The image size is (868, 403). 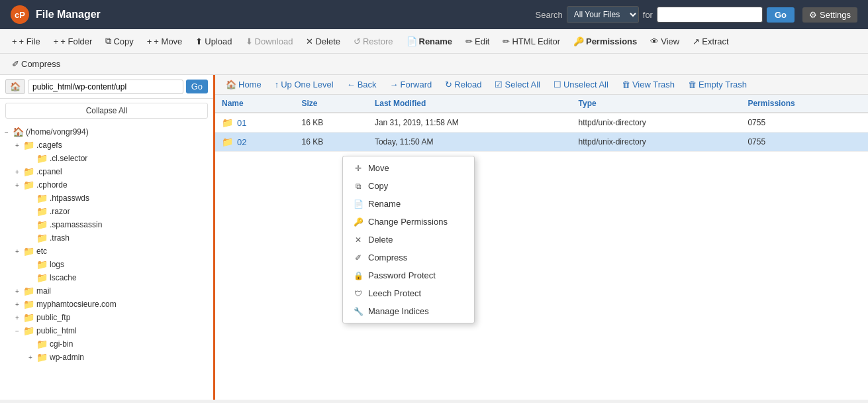 I want to click on wrench-icon: 🔧, so click(x=358, y=312).